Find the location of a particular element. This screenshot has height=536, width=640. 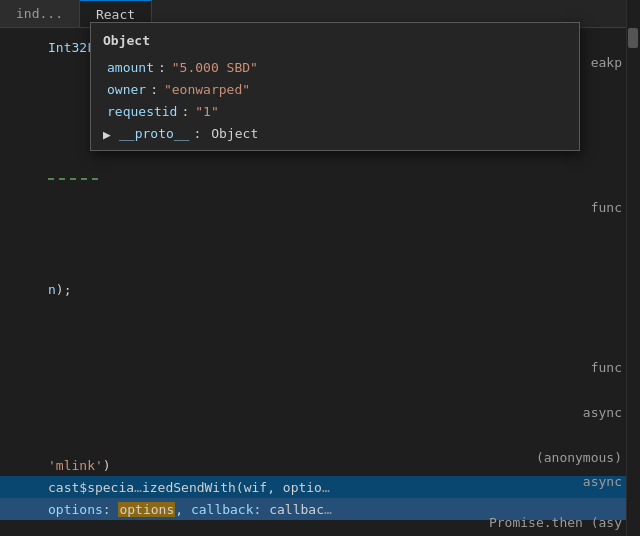

tab-ind: ind... is located at coordinates (40, 14).